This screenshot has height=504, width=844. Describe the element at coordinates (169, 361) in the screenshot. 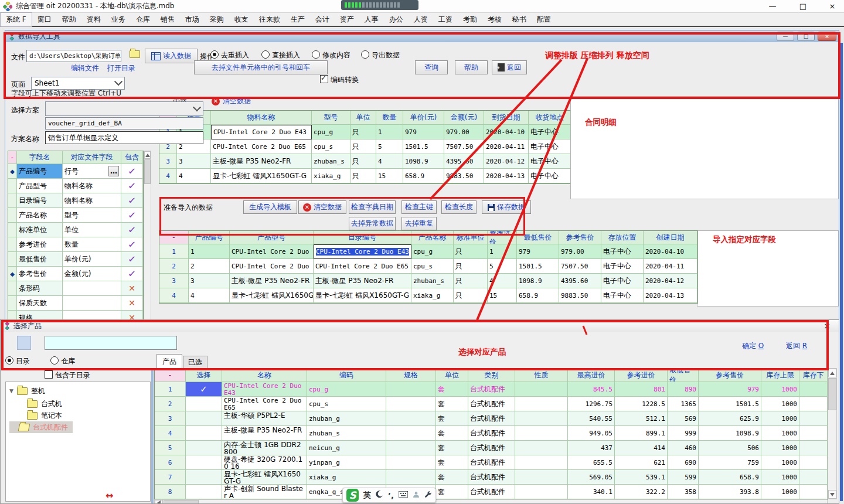

I see `tab-product: 产品` at that location.